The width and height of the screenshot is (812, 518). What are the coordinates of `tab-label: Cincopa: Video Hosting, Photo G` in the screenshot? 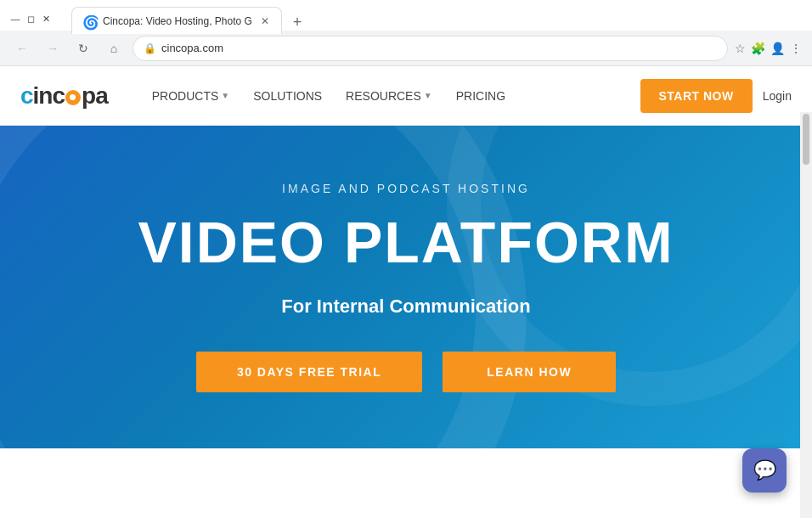 It's located at (178, 21).